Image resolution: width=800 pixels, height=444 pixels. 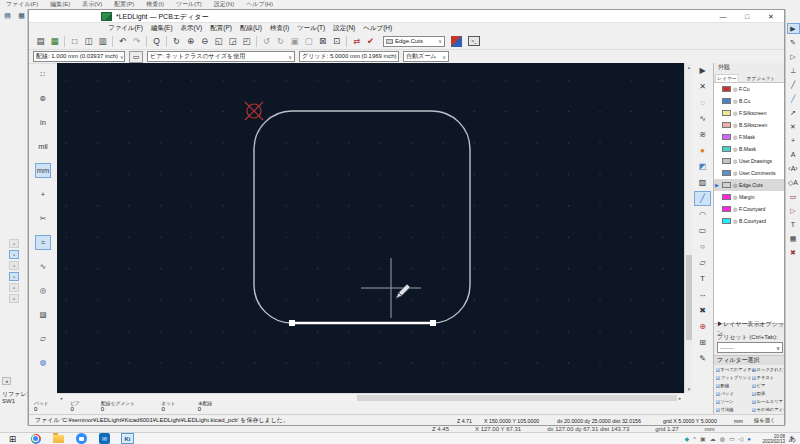 I want to click on layer-bcu: ▶ ◎ B.Cu, so click(x=750, y=101).